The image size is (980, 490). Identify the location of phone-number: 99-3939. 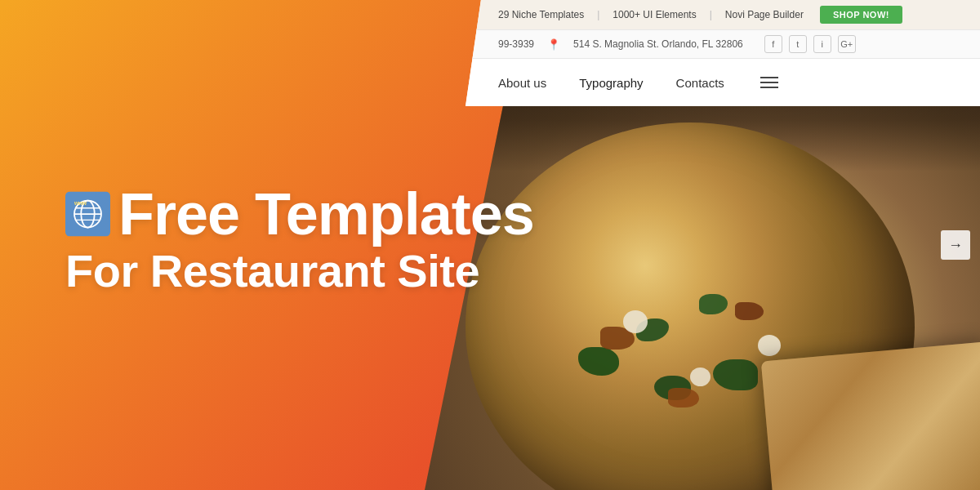
(516, 44).